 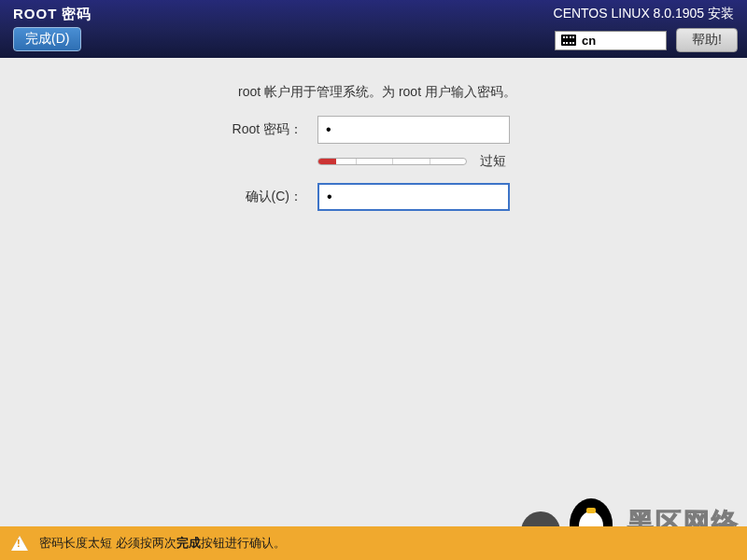 I want to click on done-button: 完成(D), so click(x=47, y=39).